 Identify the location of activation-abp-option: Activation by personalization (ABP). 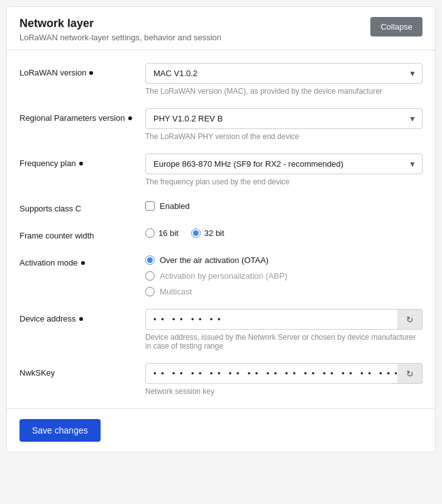
(284, 276).